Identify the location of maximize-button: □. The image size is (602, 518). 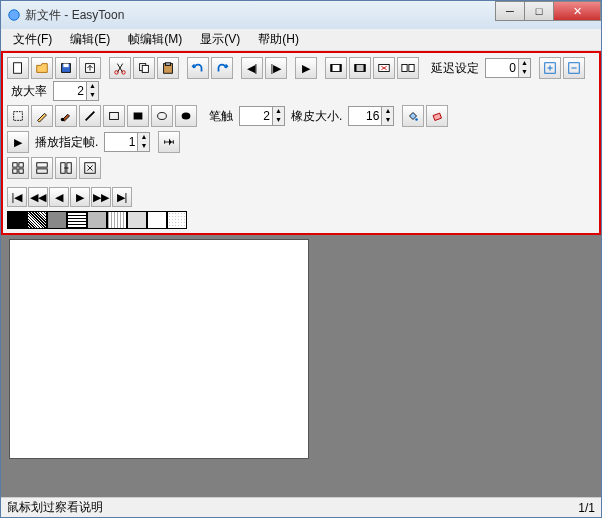
(539, 11).